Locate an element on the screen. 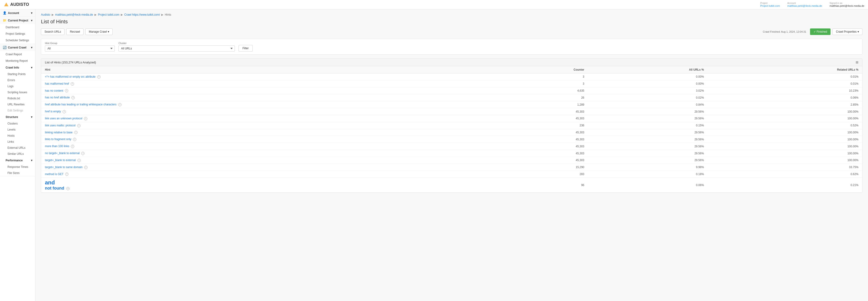  account-value: matthias.petri@4eck-media.de is located at coordinates (805, 6).